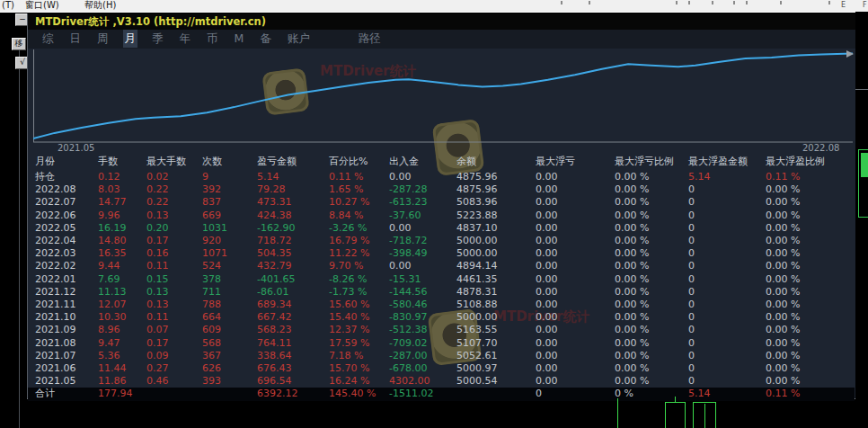  What do you see at coordinates (101, 5) in the screenshot?
I see `menu-item-help: 帮助(H)` at bounding box center [101, 5].